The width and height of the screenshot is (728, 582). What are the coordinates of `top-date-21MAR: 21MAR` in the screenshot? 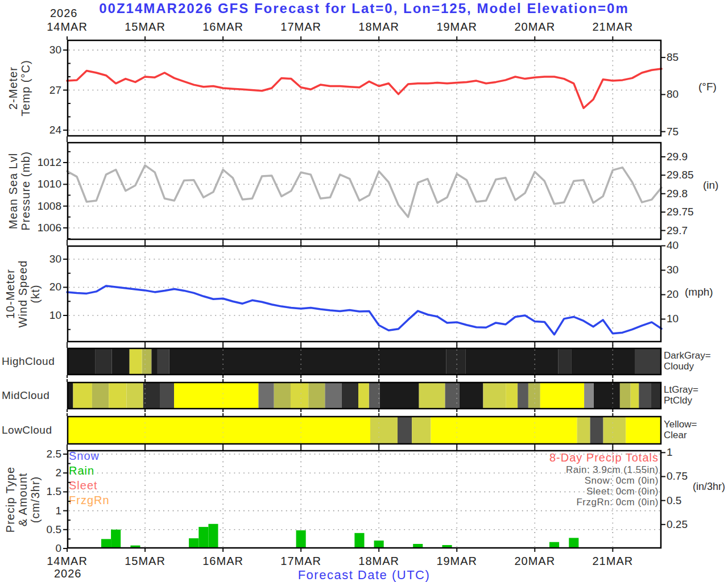 It's located at (613, 27).